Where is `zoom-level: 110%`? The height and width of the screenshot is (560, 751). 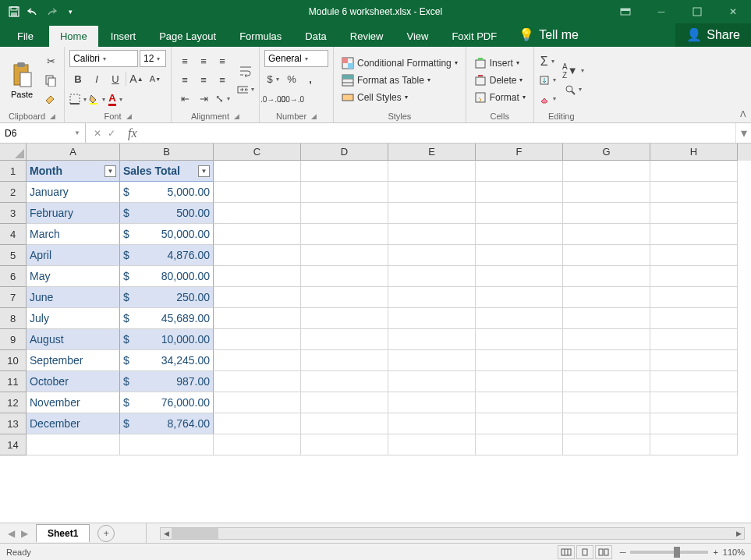 zoom-level: 110% is located at coordinates (734, 552).